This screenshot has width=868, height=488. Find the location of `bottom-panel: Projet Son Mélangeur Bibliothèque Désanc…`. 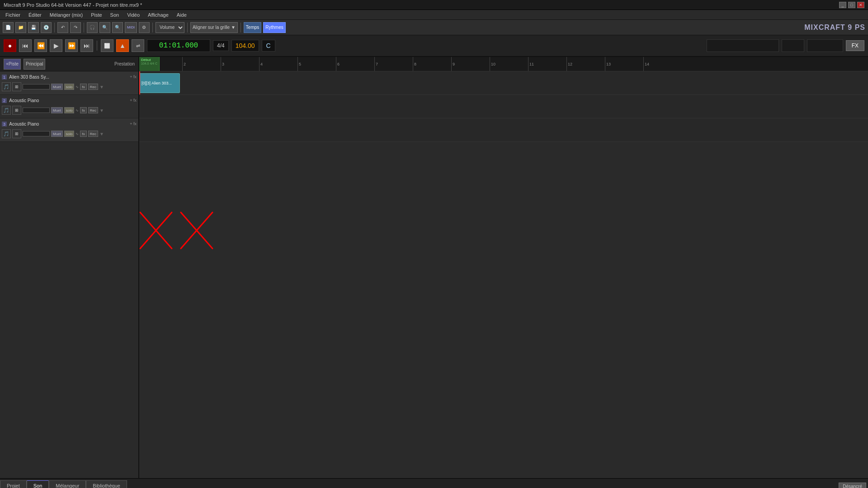

bottom-panel: Projet Son Mélangeur Bibliothèque Désanc… is located at coordinates (434, 483).